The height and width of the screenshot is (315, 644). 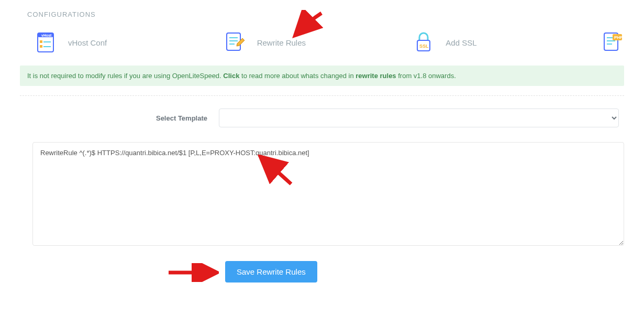 I want to click on config-row: vHost vHost Conf Rewrite Rules, so click(x=322, y=42).